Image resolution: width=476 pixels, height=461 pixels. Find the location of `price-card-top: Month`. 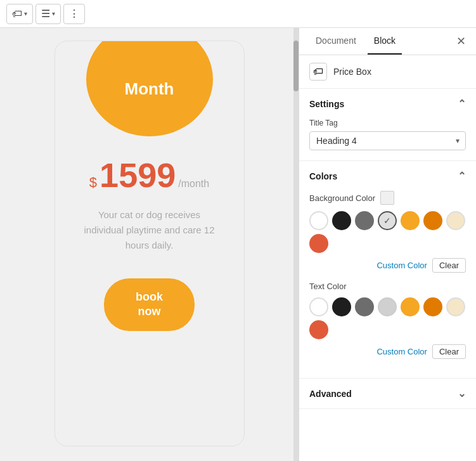

price-card-top: Month is located at coordinates (150, 89).